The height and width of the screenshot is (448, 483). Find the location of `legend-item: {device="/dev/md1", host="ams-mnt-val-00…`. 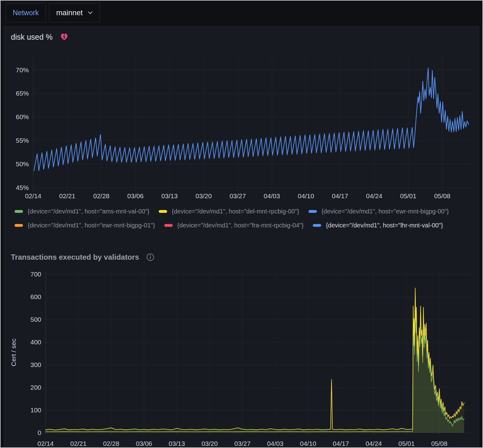

legend-item: {device="/dev/md1", host="ams-mnt-val-00… is located at coordinates (82, 212).